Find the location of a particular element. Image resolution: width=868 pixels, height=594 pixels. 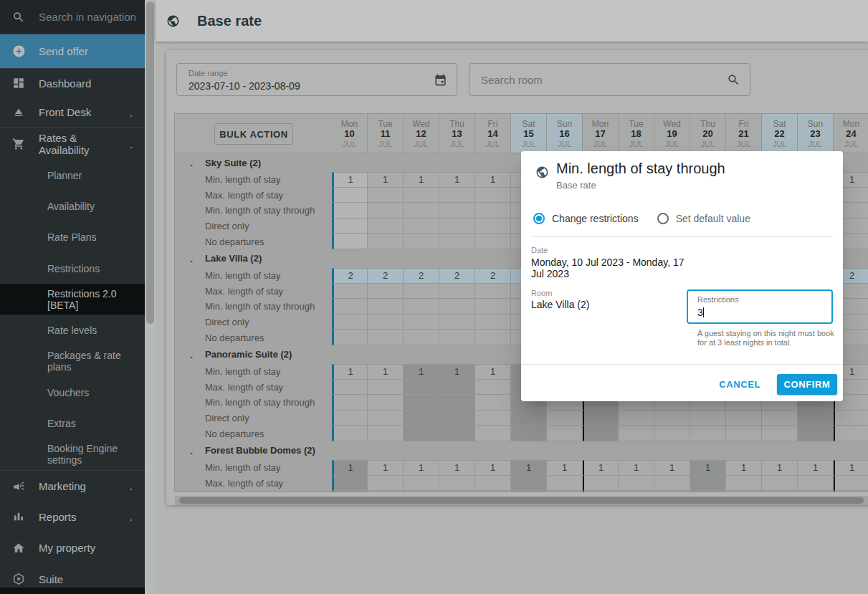

change-restrictions-radio is located at coordinates (539, 219).